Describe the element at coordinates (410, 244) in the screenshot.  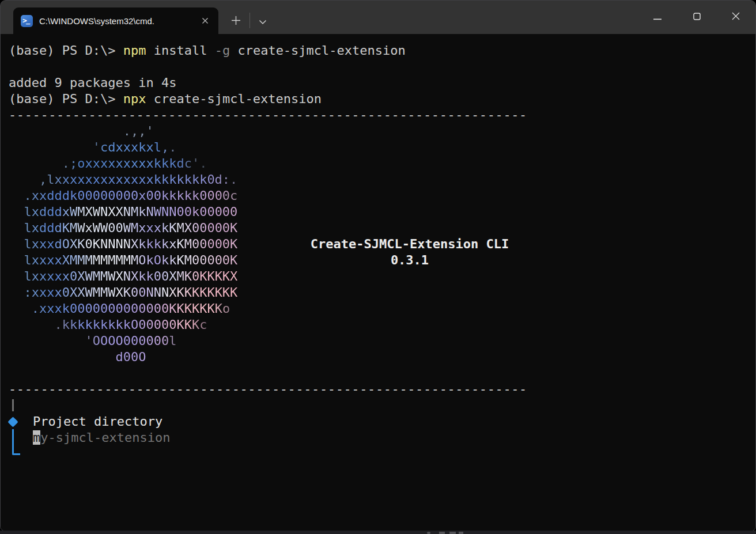
I see `cli-title: Create-SJMCL-Extension CLI` at that location.